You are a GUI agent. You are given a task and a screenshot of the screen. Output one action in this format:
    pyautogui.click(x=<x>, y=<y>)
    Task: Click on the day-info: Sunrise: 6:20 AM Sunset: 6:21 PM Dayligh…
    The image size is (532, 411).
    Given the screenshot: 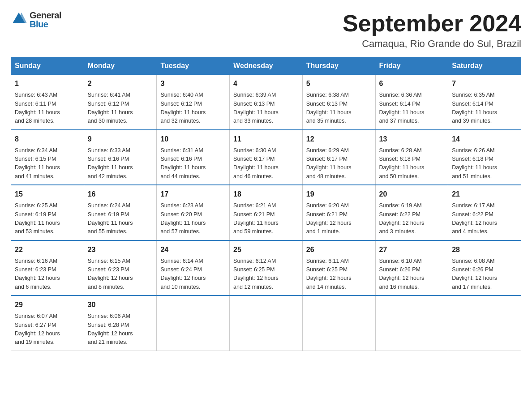 What is the action you would take?
    pyautogui.click(x=339, y=219)
    